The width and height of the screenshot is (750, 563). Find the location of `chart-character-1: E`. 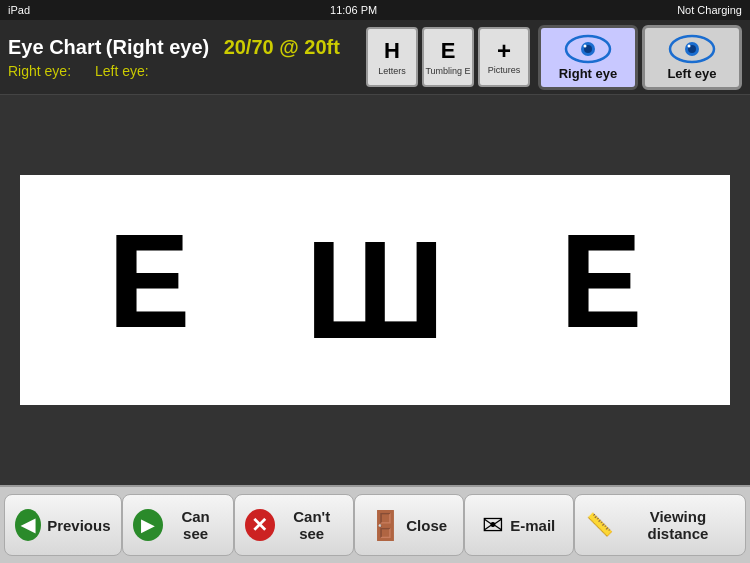

chart-character-1: E is located at coordinates (149, 290).